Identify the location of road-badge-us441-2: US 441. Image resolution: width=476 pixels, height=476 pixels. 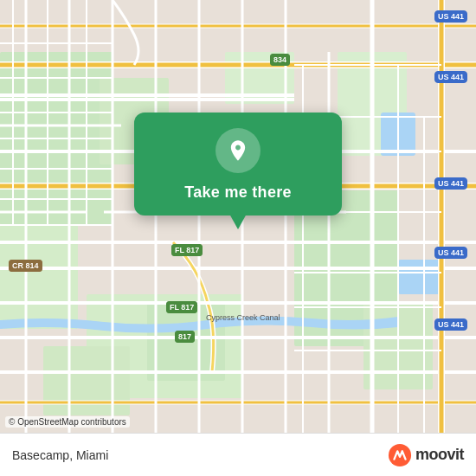
(451, 77).